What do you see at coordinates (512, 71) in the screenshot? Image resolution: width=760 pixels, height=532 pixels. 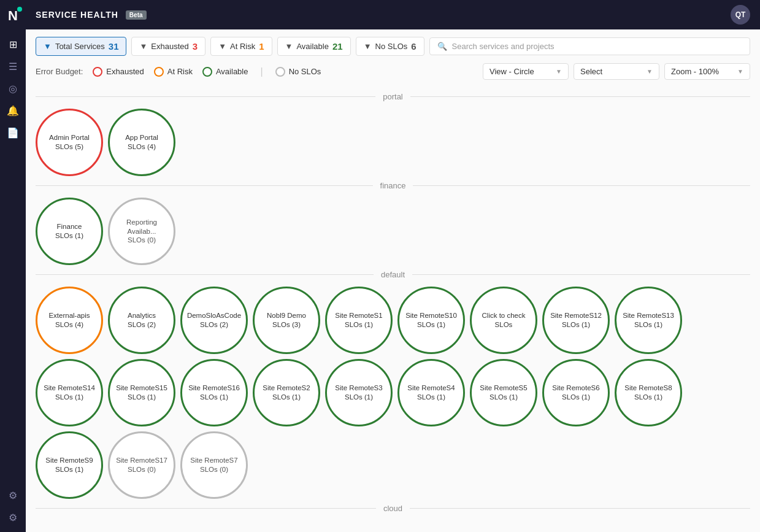 I see `view-dropdown-label: View - Circle` at bounding box center [512, 71].